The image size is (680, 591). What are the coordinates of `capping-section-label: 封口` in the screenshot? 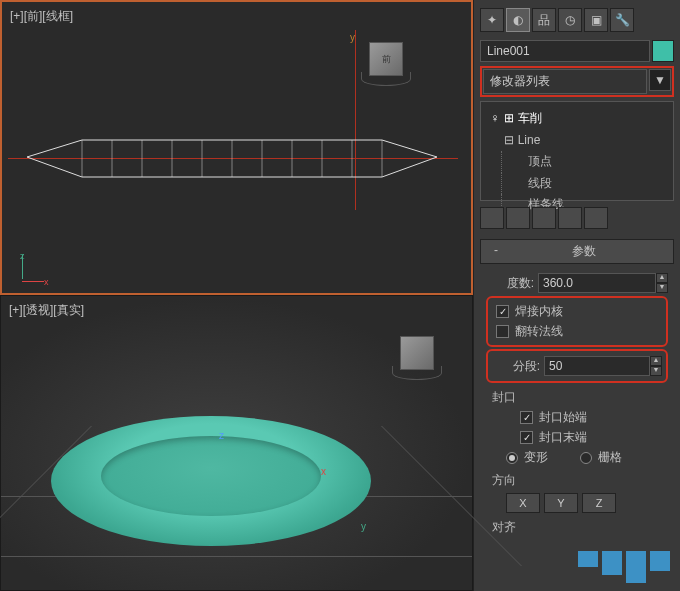 It's located at (580, 398).